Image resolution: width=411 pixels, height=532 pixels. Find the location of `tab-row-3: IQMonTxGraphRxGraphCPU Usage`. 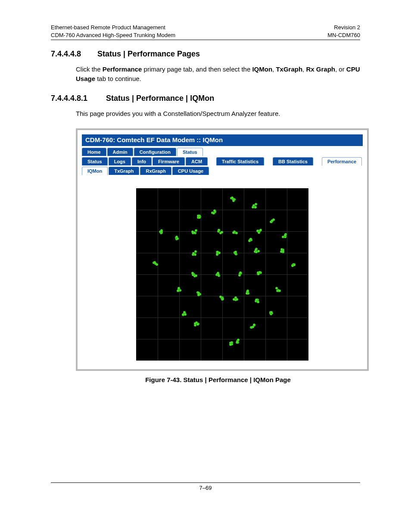

tab-row-3: IQMonTxGraphRxGraphCPU Usage is located at coordinates (222, 171).